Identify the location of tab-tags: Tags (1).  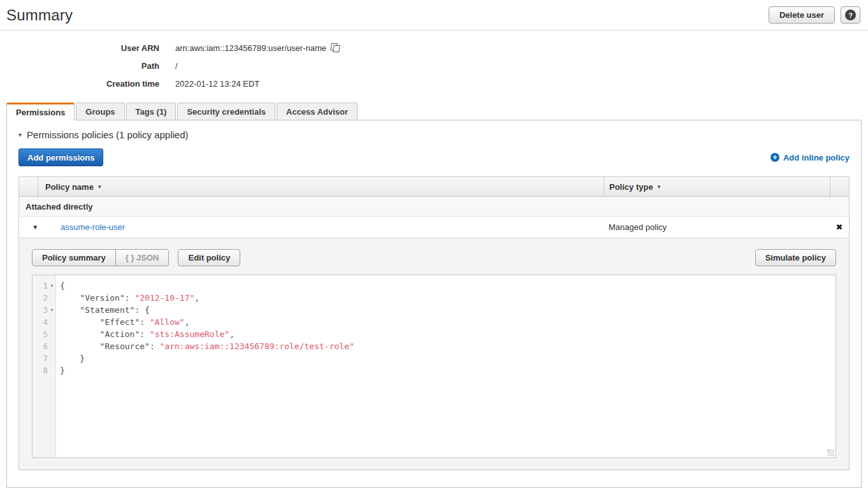
(152, 111).